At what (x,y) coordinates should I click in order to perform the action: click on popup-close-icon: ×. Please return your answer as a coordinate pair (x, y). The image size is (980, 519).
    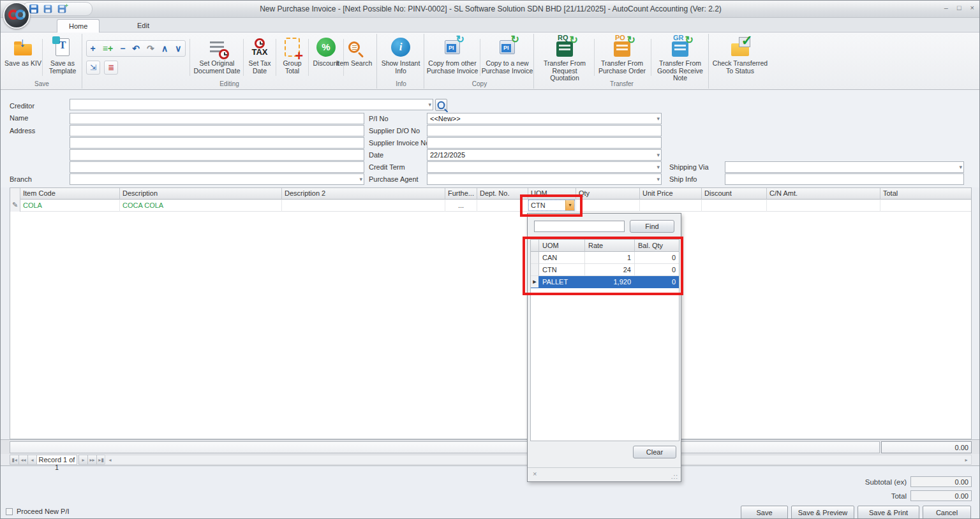
    Looking at the image, I should click on (535, 474).